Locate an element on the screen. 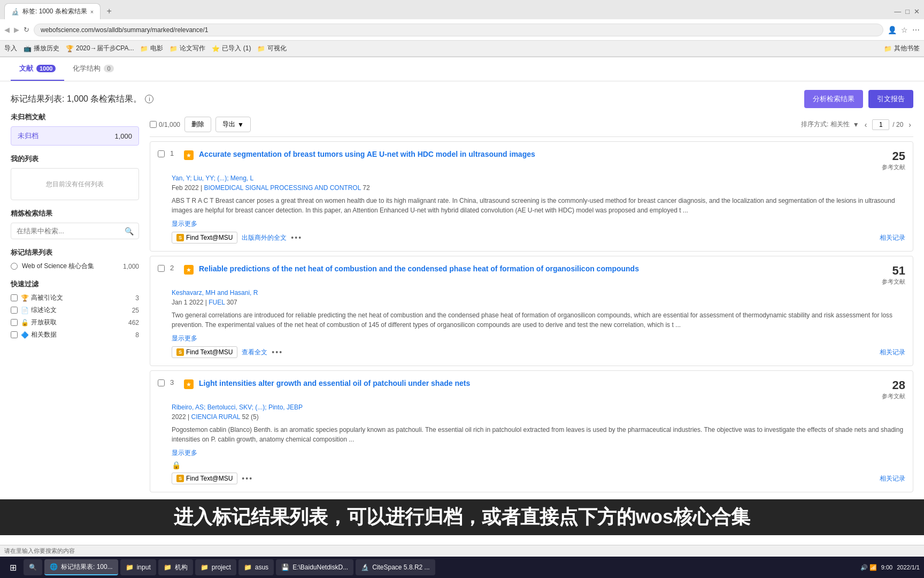  paper-1-journal-link: BIOMEDICAL SIGNAL PROCESSING AND CONTROL is located at coordinates (282, 188).